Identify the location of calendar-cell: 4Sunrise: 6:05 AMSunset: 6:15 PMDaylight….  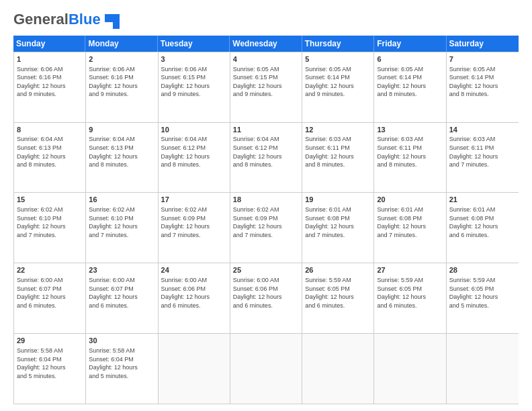
(266, 87).